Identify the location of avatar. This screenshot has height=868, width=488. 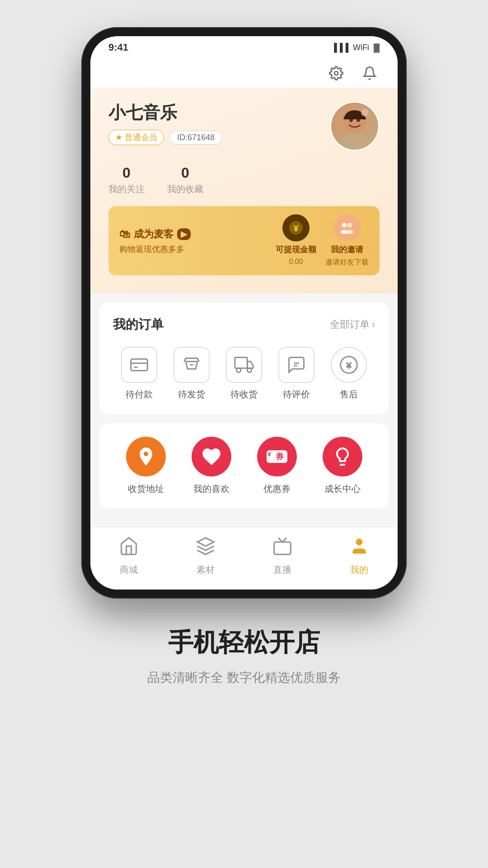
(355, 126).